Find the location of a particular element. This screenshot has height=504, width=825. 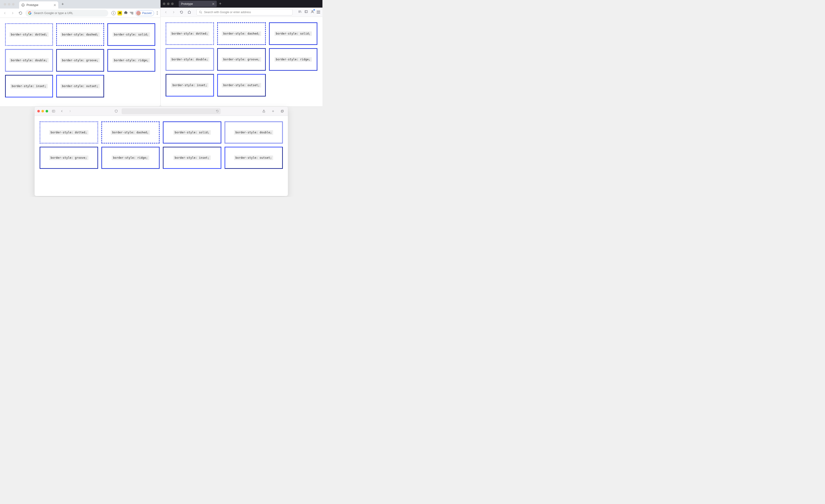

account-icon is located at coordinates (312, 12).